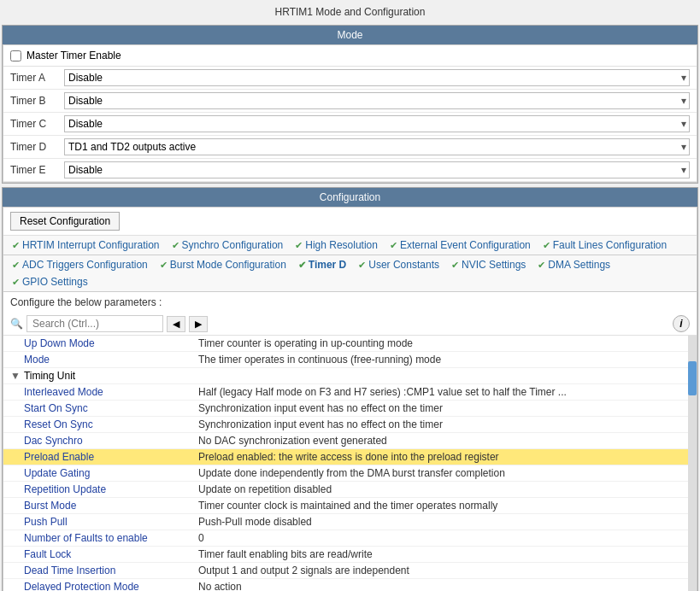 The width and height of the screenshot is (700, 591). I want to click on config-header: Configuration, so click(350, 197).